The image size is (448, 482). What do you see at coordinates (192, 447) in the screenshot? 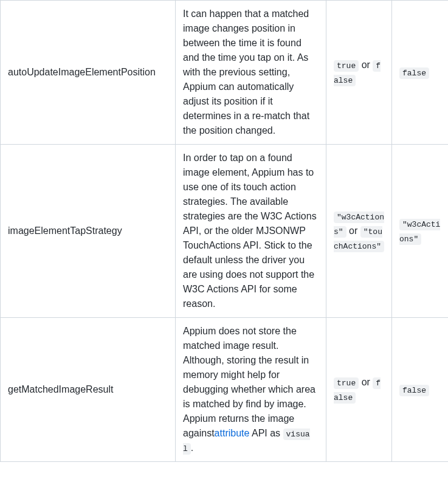
I see `desc-part: .` at bounding box center [192, 447].